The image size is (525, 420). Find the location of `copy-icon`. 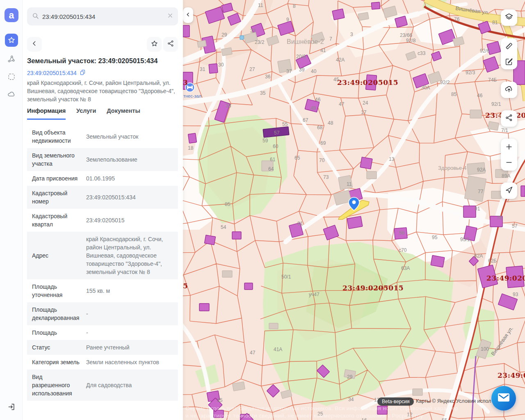

copy-icon is located at coordinates (83, 73).